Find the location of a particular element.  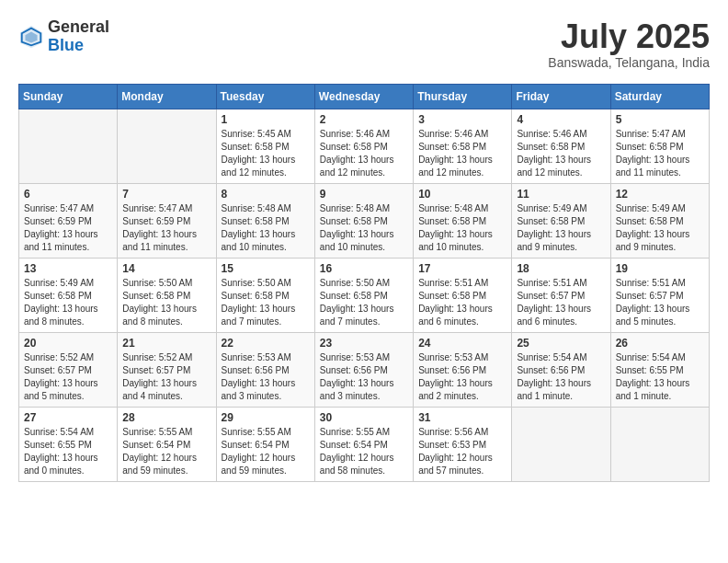

day-number: 6 is located at coordinates (68, 194).